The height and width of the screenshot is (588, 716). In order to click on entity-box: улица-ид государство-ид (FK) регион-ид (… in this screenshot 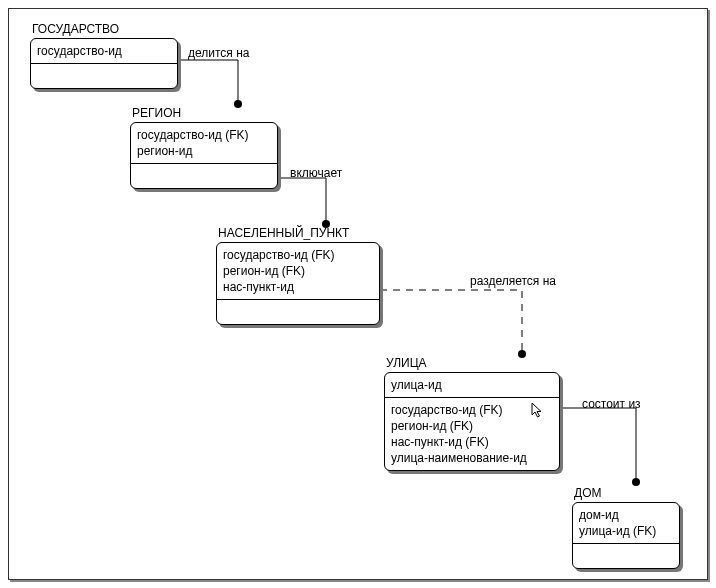, I will do `click(472, 422)`.